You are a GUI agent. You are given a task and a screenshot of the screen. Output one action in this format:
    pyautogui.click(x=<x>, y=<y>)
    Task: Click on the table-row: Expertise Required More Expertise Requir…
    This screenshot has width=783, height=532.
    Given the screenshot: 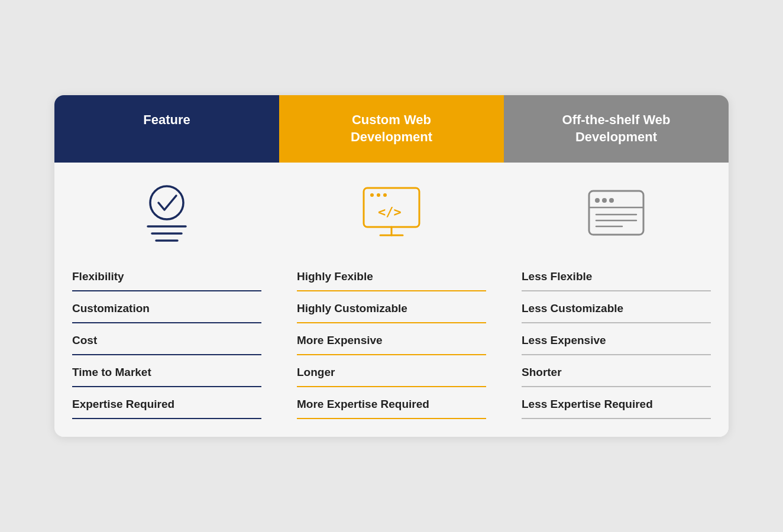 What is the action you would take?
    pyautogui.click(x=392, y=403)
    